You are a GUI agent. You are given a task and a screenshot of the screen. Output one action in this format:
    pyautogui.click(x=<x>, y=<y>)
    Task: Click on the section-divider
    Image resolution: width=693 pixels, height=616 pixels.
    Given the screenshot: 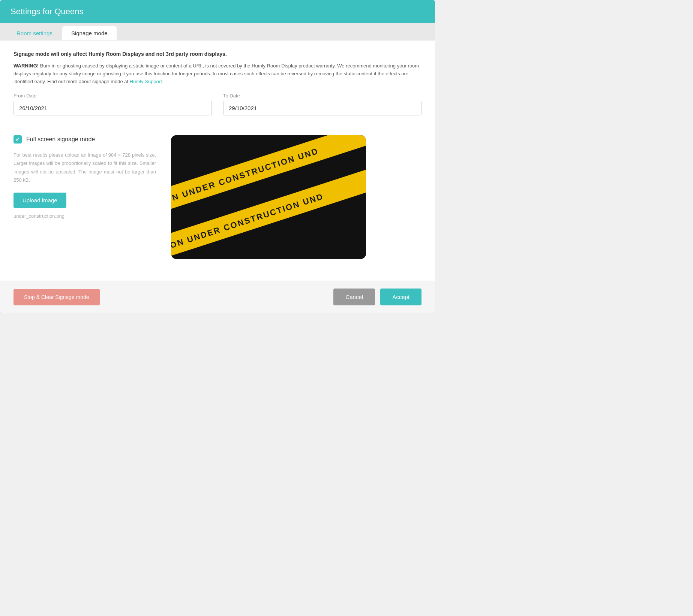 What is the action you would take?
    pyautogui.click(x=218, y=126)
    